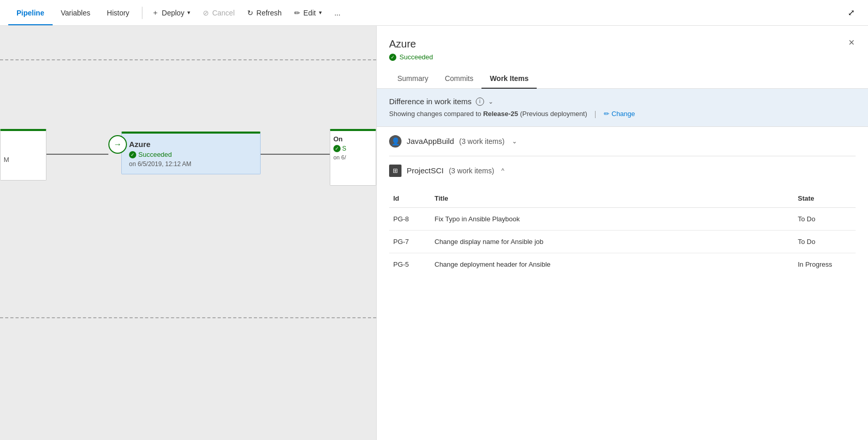 The image size is (868, 440). I want to click on project-sci-icon: ⊞, so click(395, 171).